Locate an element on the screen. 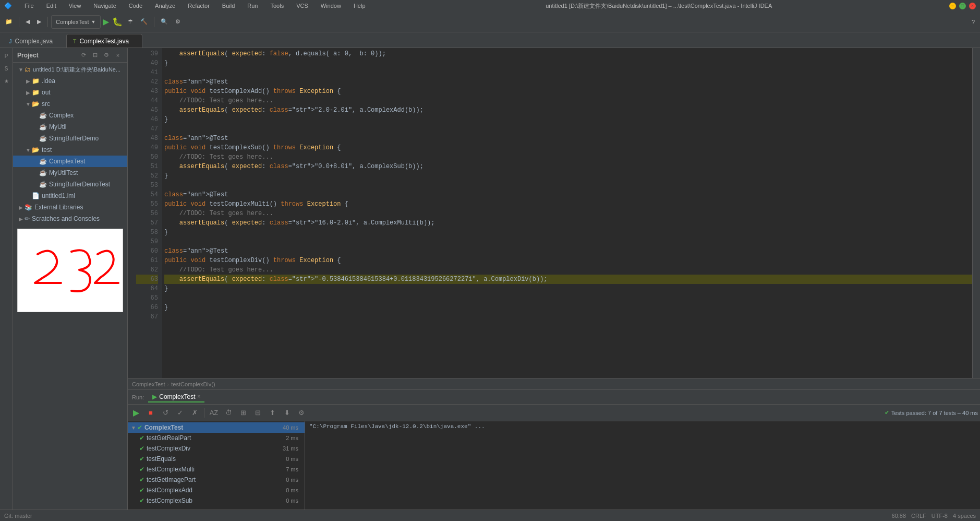 This screenshot has height=521, width=980. back-btn: ◀ is located at coordinates (28, 22).